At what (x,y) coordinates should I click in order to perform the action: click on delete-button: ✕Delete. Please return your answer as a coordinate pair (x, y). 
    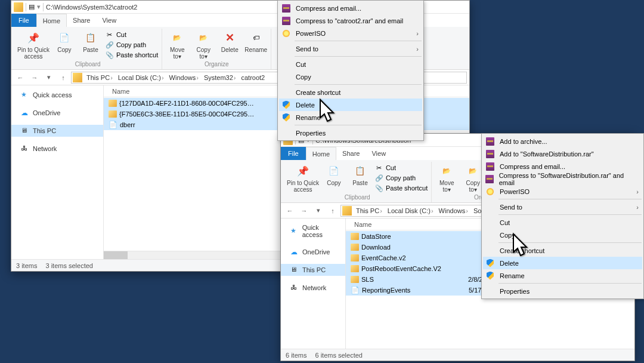
    Looking at the image, I should click on (230, 41).